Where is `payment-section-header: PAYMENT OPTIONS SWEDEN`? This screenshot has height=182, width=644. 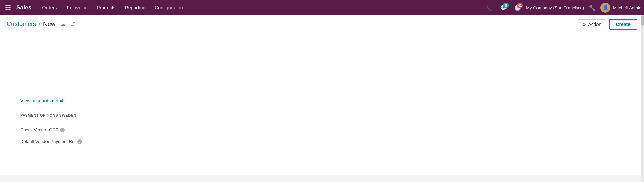
payment-section-header: PAYMENT OPTIONS SWEDEN is located at coordinates (152, 117).